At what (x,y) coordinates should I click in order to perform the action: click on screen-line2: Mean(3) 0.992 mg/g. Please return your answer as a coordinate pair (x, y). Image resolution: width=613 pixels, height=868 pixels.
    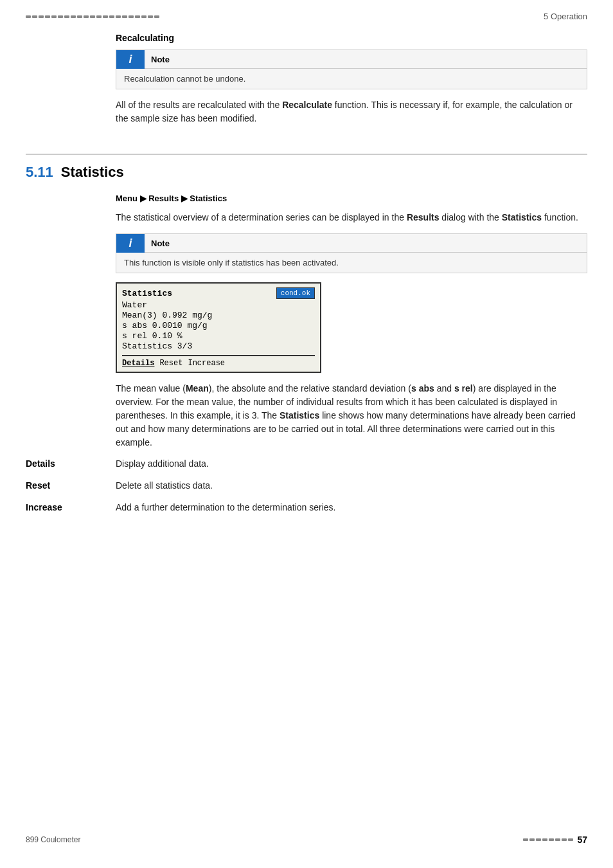
    Looking at the image, I should click on (218, 315).